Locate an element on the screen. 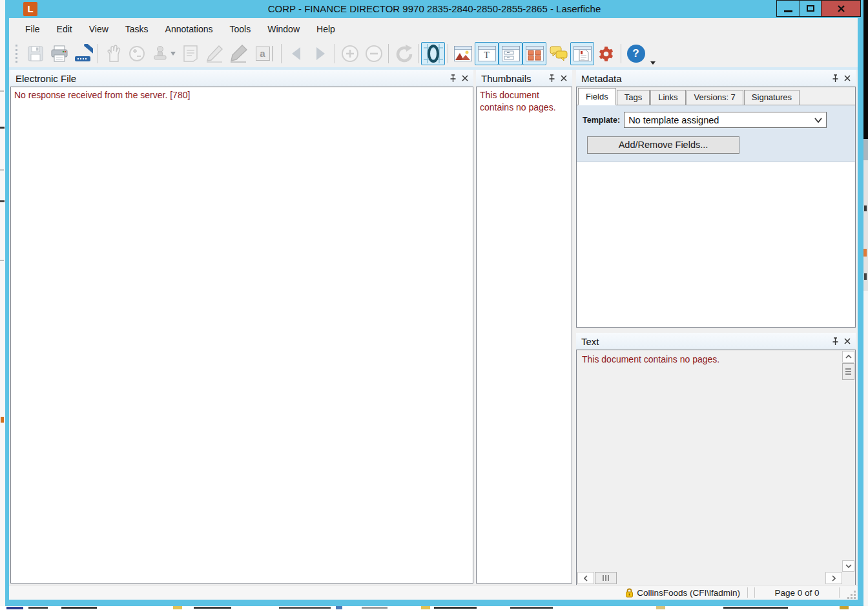 This screenshot has height=610, width=868. tab-fields: Fields is located at coordinates (597, 97).